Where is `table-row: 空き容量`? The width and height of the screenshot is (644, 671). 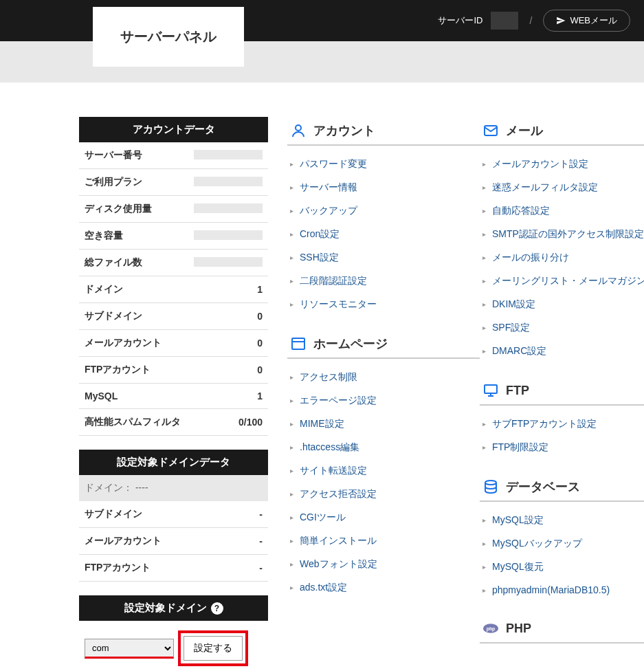 table-row: 空き容量 is located at coordinates (173, 236).